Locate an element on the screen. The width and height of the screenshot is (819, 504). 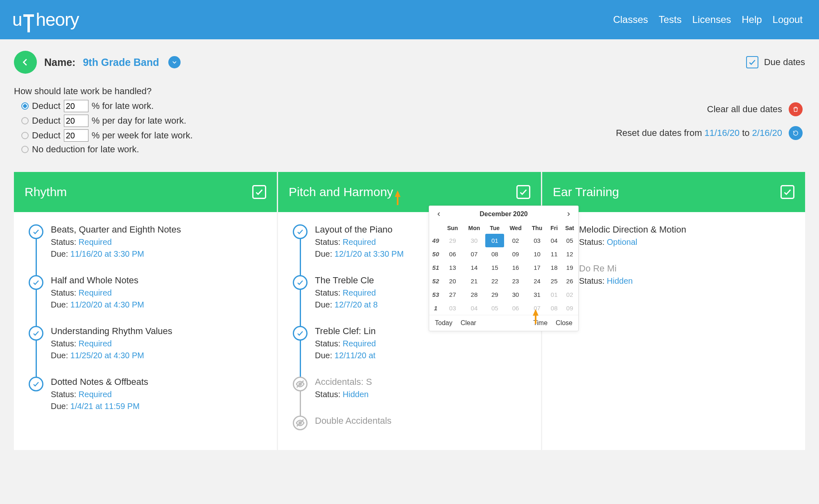
cal-day: 26 is located at coordinates (570, 281).